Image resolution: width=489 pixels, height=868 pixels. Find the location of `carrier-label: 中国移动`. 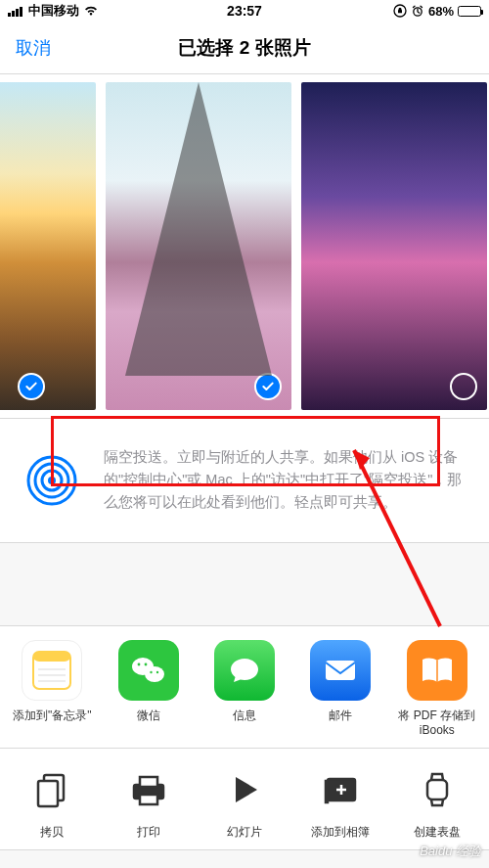

carrier-label: 中国移动 is located at coordinates (54, 11).